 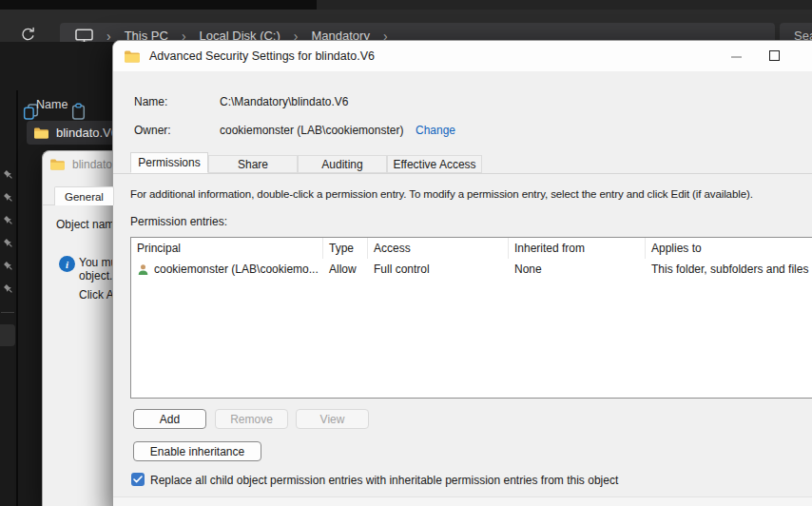 I want to click on column-header-applies-to: Applies to, so click(x=728, y=248).